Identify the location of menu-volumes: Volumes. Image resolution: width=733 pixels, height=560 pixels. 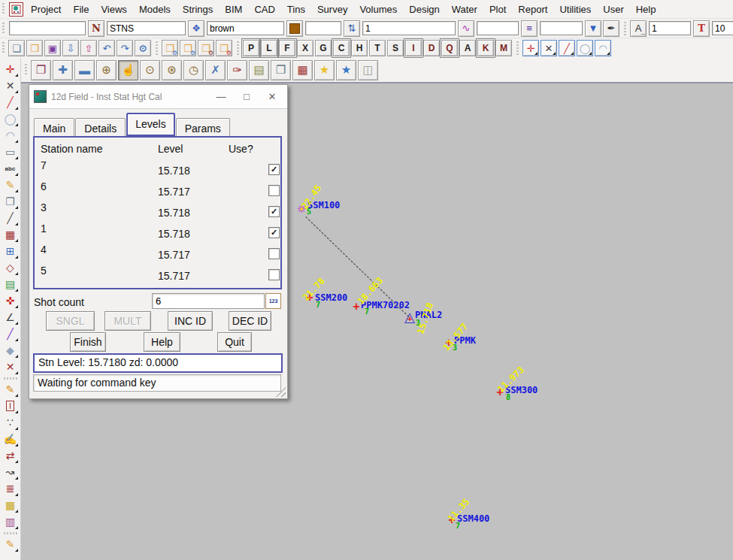
(378, 9).